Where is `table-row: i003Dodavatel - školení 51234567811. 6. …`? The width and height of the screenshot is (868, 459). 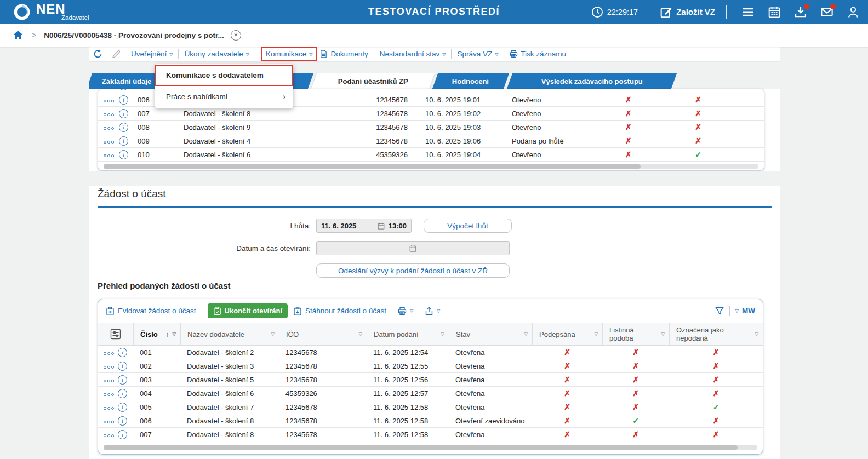 table-row: i003Dodavatel - školení 51234567811. 6. … is located at coordinates (431, 380).